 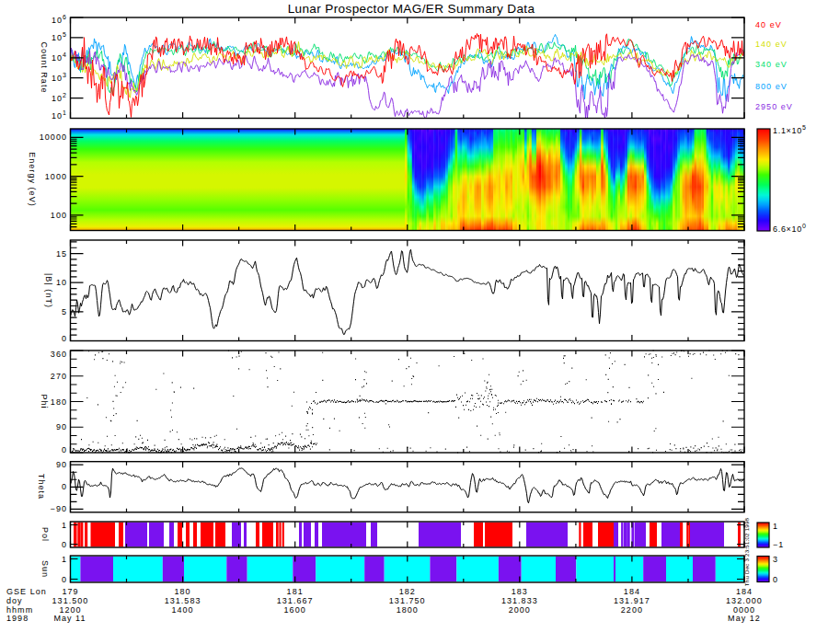 I want to click on svg-text: 131.833, so click(x=520, y=601).